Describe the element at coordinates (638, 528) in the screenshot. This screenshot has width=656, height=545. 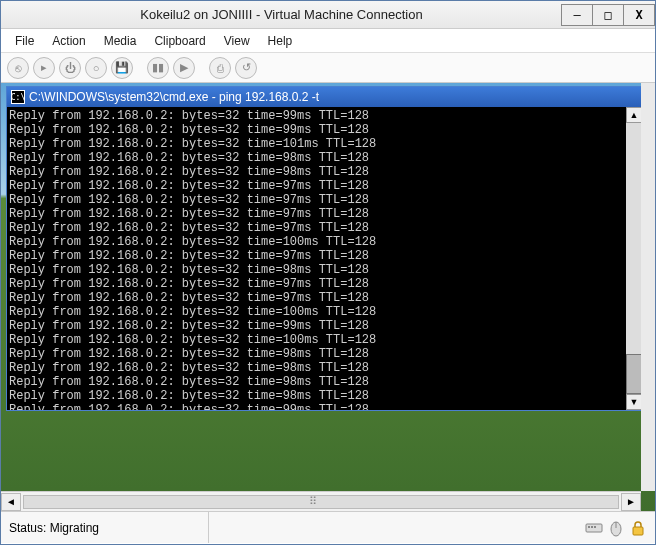
I see `lock-icon` at that location.